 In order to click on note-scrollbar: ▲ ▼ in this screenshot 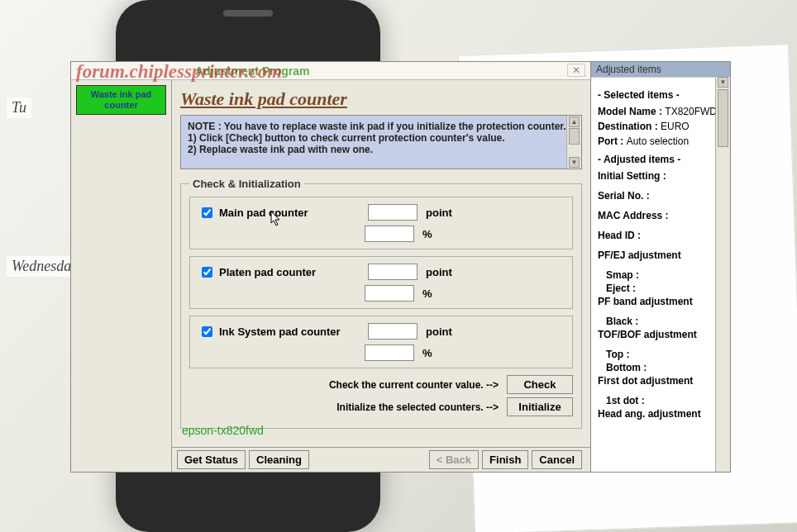, I will do `click(574, 142)`.